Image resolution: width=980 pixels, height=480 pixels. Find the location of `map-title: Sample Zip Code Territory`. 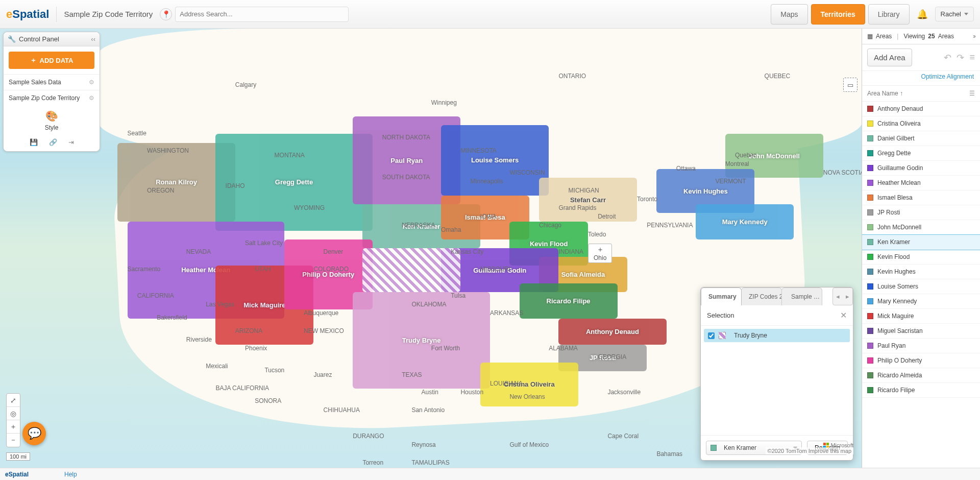

map-title: Sample Zip Code Territory is located at coordinates (108, 14).